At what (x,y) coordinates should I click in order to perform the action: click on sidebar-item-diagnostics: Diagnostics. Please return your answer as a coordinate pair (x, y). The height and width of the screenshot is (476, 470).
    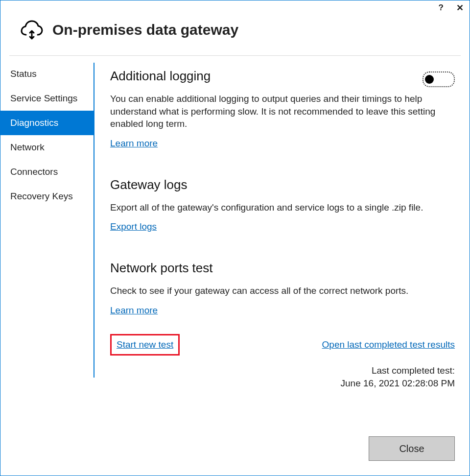
    Looking at the image, I should click on (47, 123).